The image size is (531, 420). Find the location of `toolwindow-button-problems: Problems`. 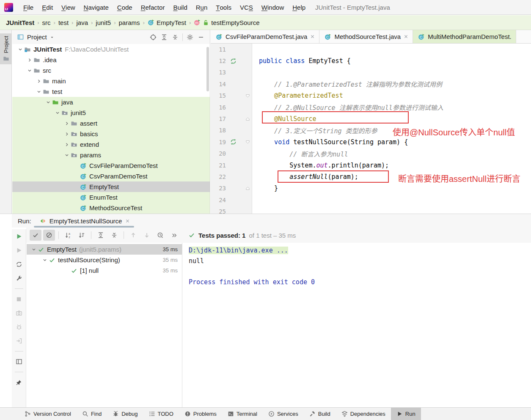

toolwindow-button-problems: Problems is located at coordinates (201, 414).